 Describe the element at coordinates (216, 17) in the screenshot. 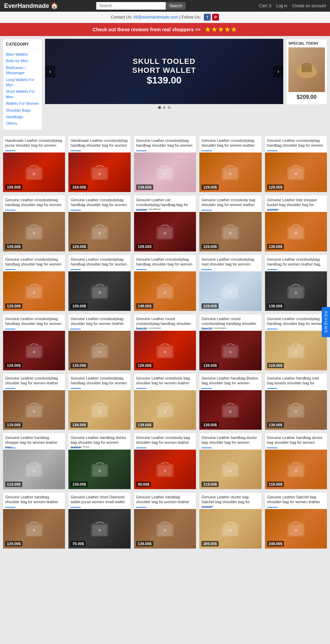

I see `pinterest-icon: P` at that location.